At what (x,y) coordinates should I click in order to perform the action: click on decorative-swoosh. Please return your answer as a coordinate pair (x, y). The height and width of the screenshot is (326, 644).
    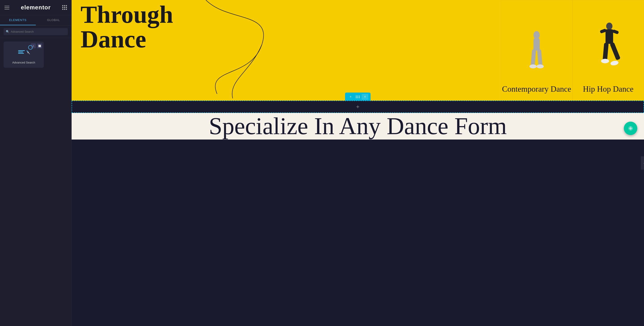
    Looking at the image, I should click on (217, 50).